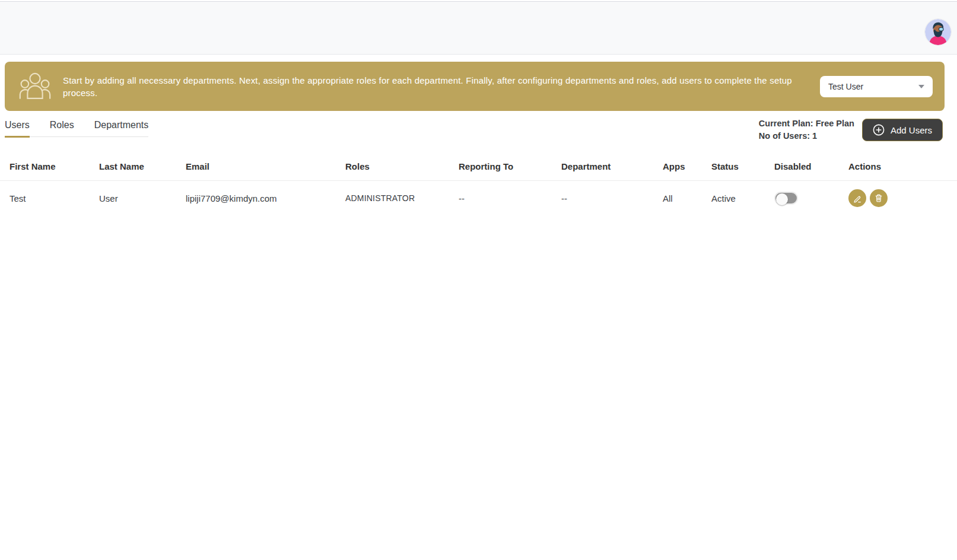 The height and width of the screenshot is (560, 957). What do you see at coordinates (478, 131) in the screenshot?
I see `toolbar-row: Users Roles Departments Current Plan: Fr…` at bounding box center [478, 131].